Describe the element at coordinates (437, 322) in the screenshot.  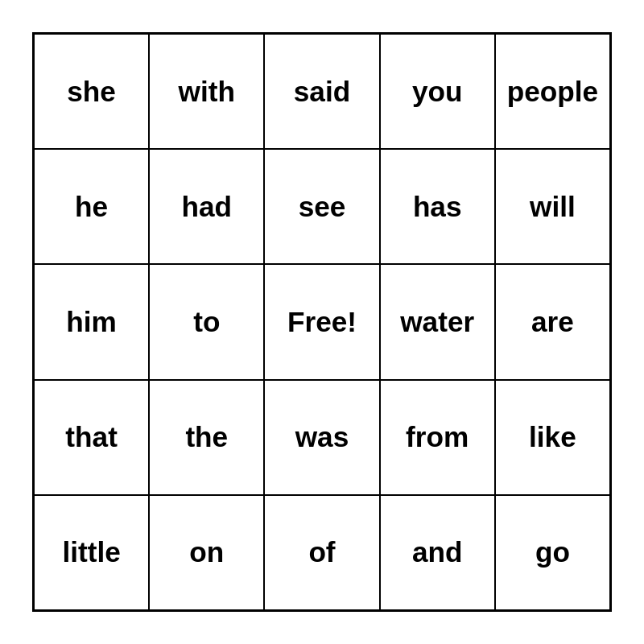
I see `bingo-word-r2c3: water` at that location.